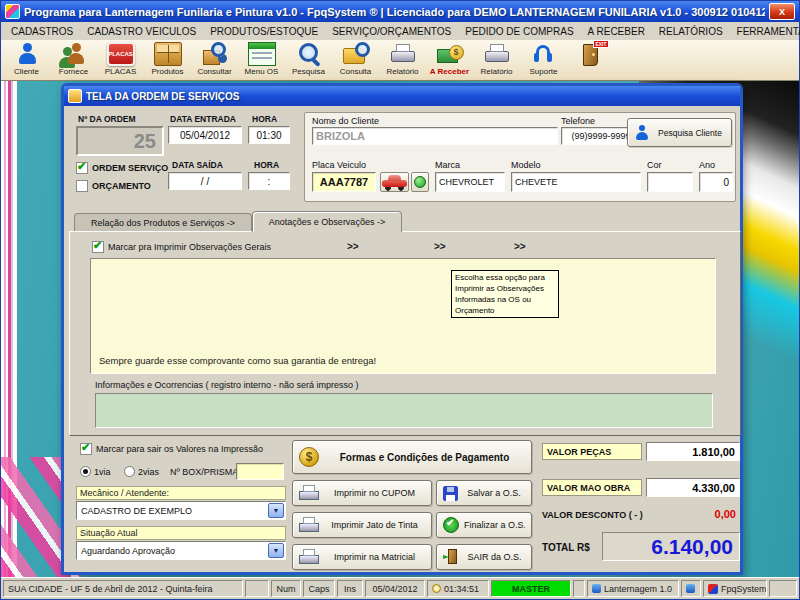  What do you see at coordinates (412, 457) in the screenshot?
I see `payment-terms-button: Formas e Condições de Pagamento` at bounding box center [412, 457].